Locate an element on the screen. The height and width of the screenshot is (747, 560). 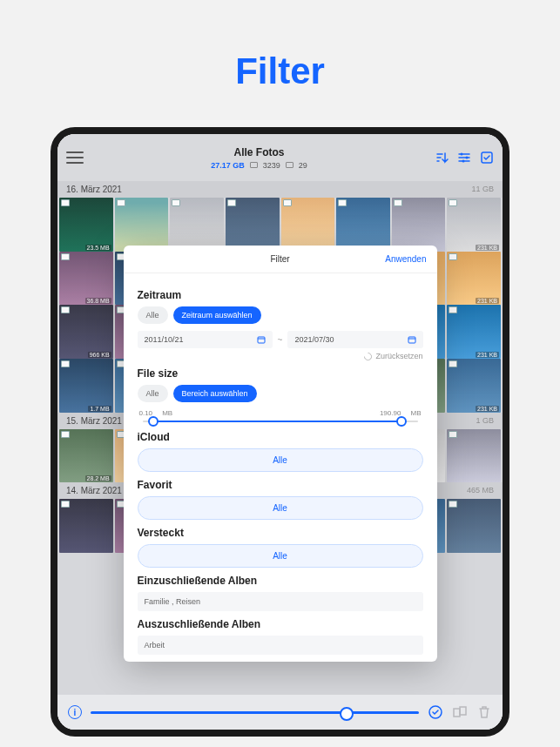
timeline-scrubber is located at coordinates (254, 712).